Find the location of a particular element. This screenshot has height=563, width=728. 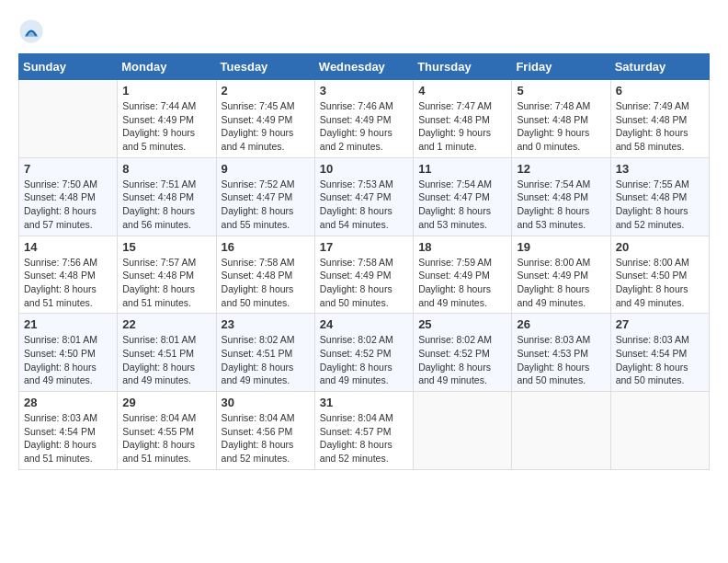

day-info: Sunrise: 7:50 AMSunset: 4:48 PMDaylight:… is located at coordinates (68, 204).